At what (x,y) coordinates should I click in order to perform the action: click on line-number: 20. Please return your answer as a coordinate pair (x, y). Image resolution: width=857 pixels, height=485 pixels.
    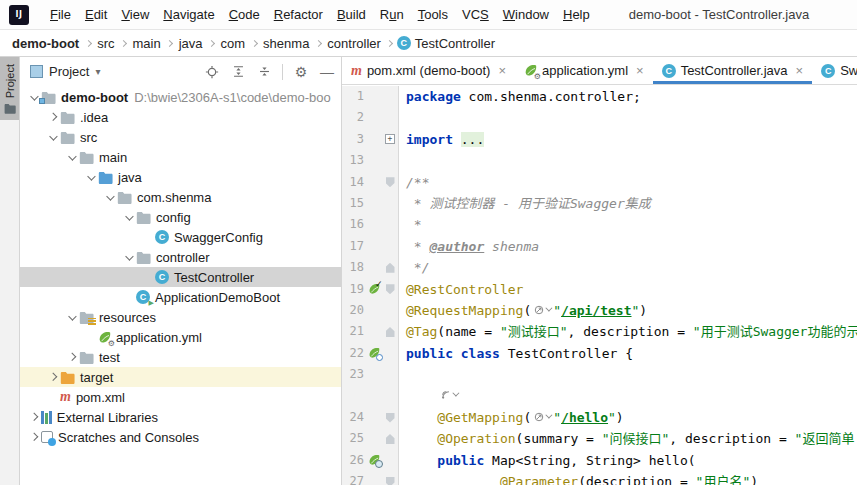
    Looking at the image, I should click on (353, 310).